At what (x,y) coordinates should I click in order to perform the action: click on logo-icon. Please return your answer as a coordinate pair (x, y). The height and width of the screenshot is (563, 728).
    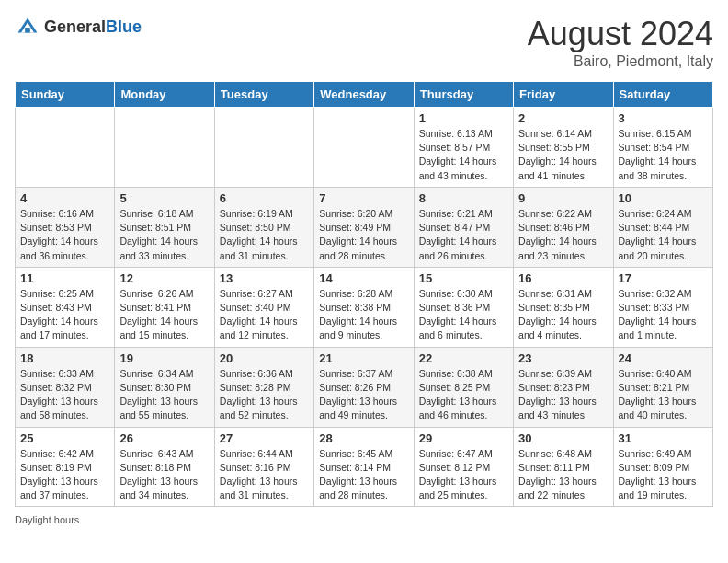
    Looking at the image, I should click on (28, 28).